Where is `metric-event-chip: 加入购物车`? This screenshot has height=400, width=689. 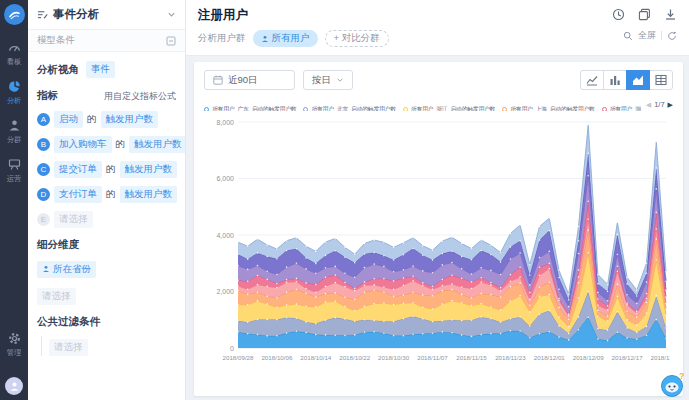
metric-event-chip: 加入购物车 is located at coordinates (83, 144).